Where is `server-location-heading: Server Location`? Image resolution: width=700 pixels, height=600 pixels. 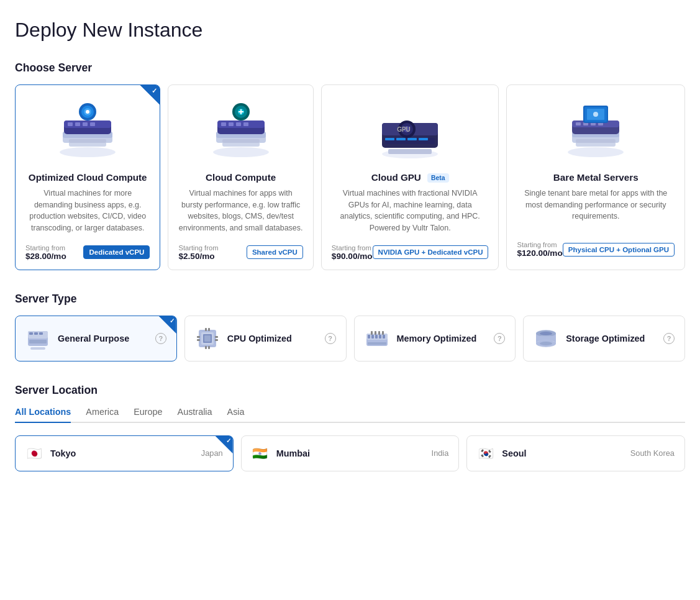
server-location-heading: Server Location is located at coordinates (350, 390).